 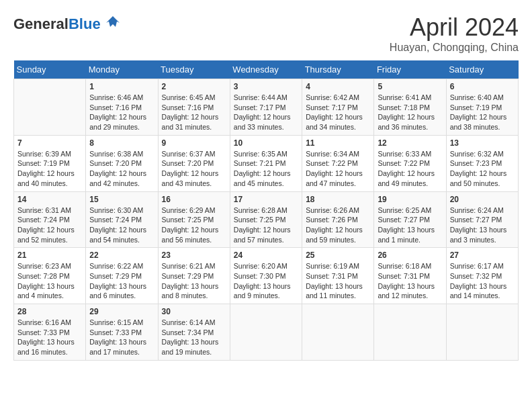 I want to click on day-number: 7, so click(x=50, y=143).